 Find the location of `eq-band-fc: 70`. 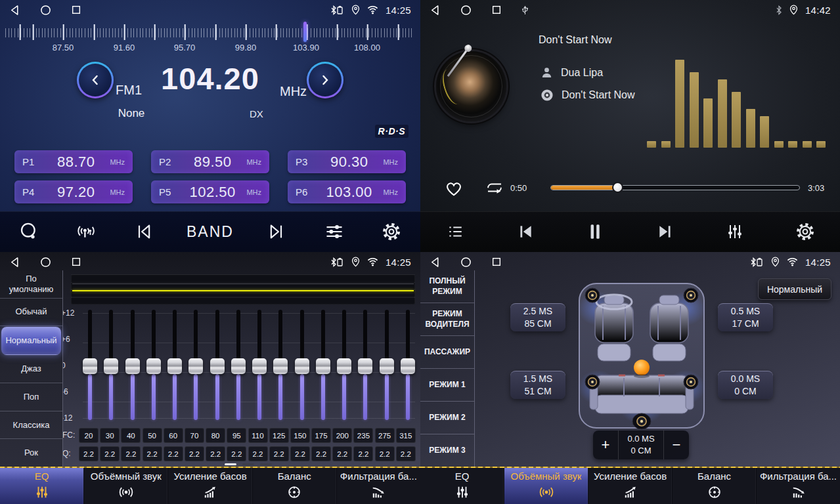

eq-band-fc: 70 is located at coordinates (194, 436).